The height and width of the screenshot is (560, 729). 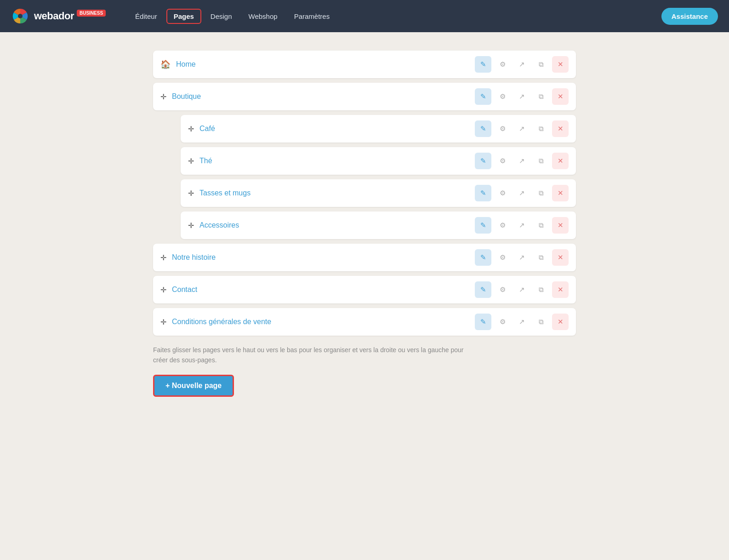 What do you see at coordinates (502, 225) in the screenshot?
I see `settings-button-accessoires: ⚙` at bounding box center [502, 225].